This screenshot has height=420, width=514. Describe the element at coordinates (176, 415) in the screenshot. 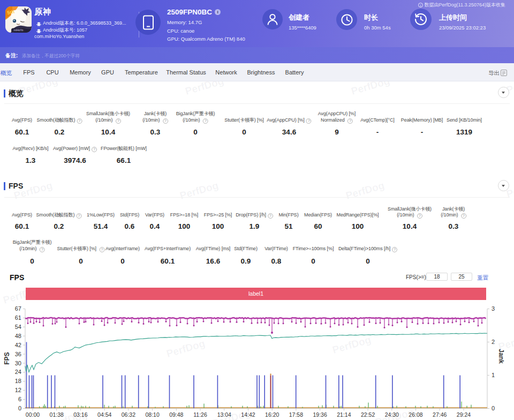

I see `svg-text: 09:48` at that location.